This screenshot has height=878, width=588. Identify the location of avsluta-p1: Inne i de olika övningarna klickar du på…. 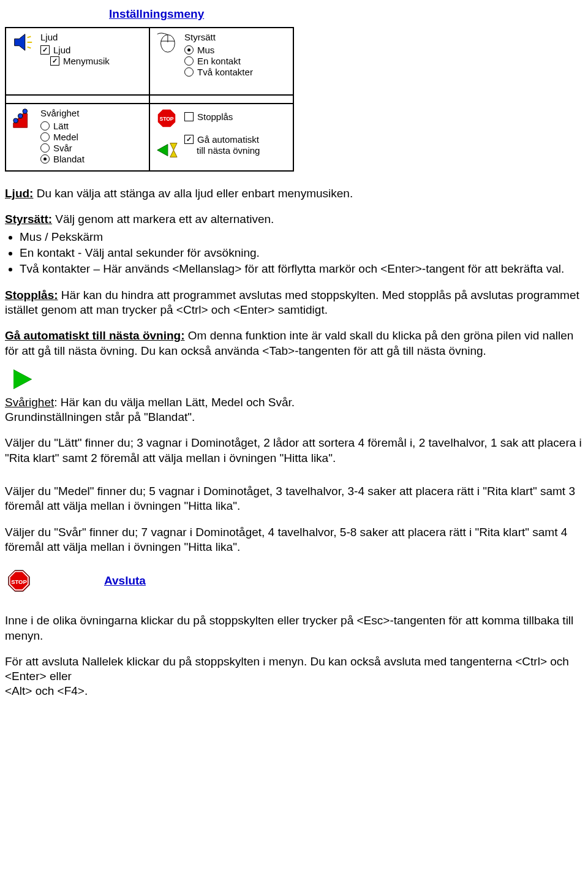
(294, 629).